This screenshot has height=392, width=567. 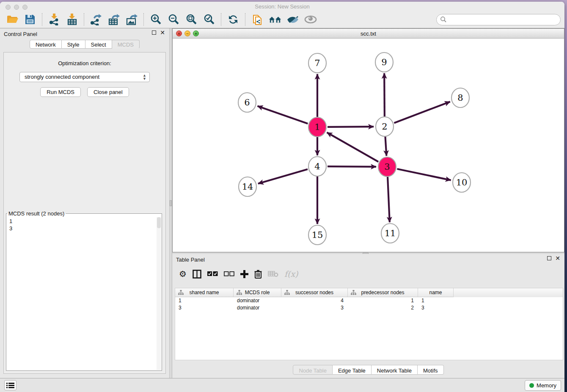 What do you see at coordinates (62, 77) in the screenshot?
I see `criterion-value: strongly connected component` at bounding box center [62, 77].